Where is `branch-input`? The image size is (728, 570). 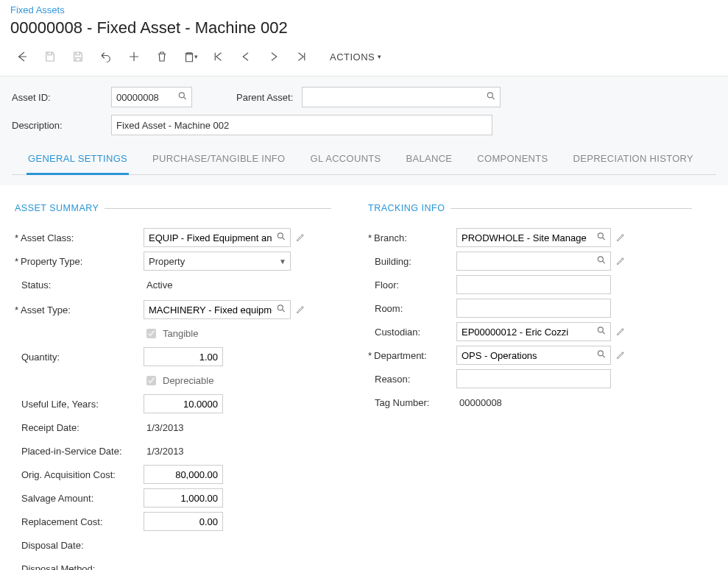 branch-input is located at coordinates (534, 238).